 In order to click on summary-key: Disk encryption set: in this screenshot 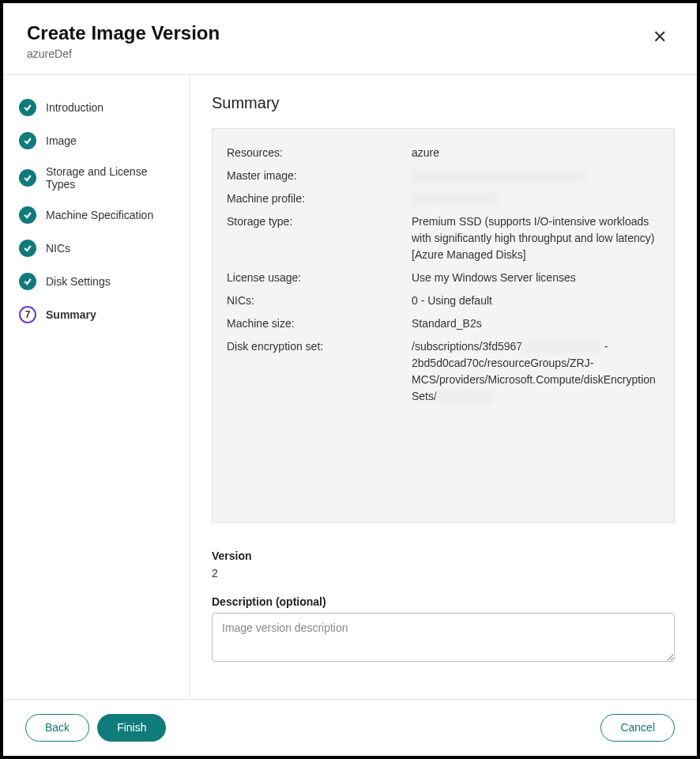, I will do `click(319, 372)`.